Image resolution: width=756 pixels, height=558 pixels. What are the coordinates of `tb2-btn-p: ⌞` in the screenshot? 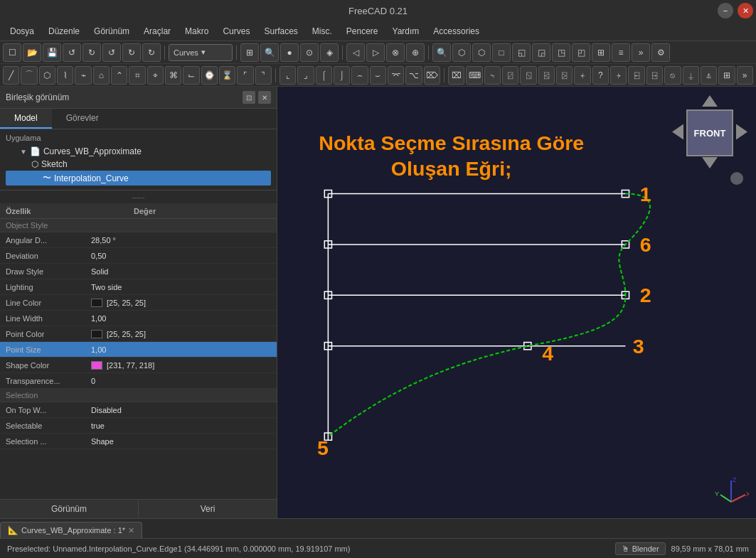 It's located at (287, 75).